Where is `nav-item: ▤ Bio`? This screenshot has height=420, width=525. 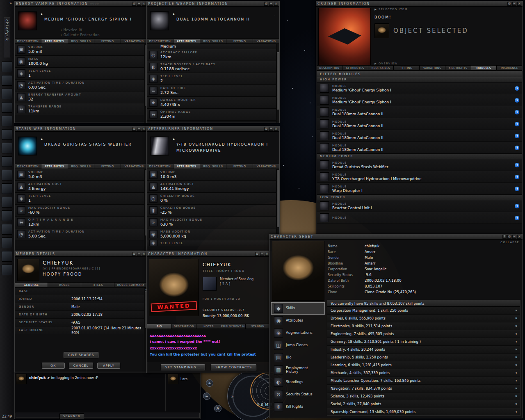
nav-item: ▤ Bio is located at coordinates (298, 358).